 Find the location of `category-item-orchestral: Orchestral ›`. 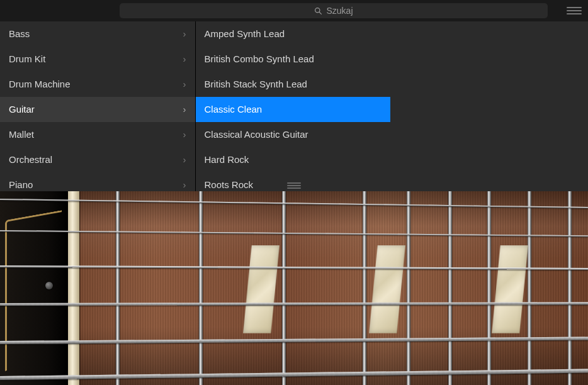

category-item-orchestral: Orchestral › is located at coordinates (98, 160).